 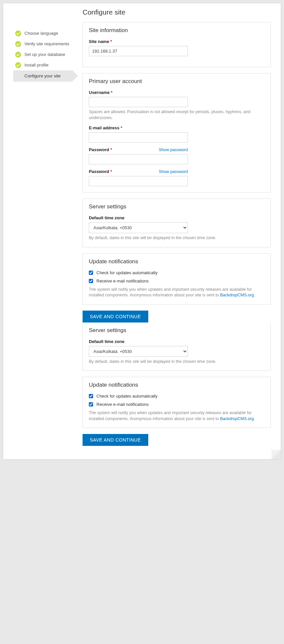 What do you see at coordinates (177, 12) in the screenshot?
I see `page-title: Configure site` at bounding box center [177, 12].